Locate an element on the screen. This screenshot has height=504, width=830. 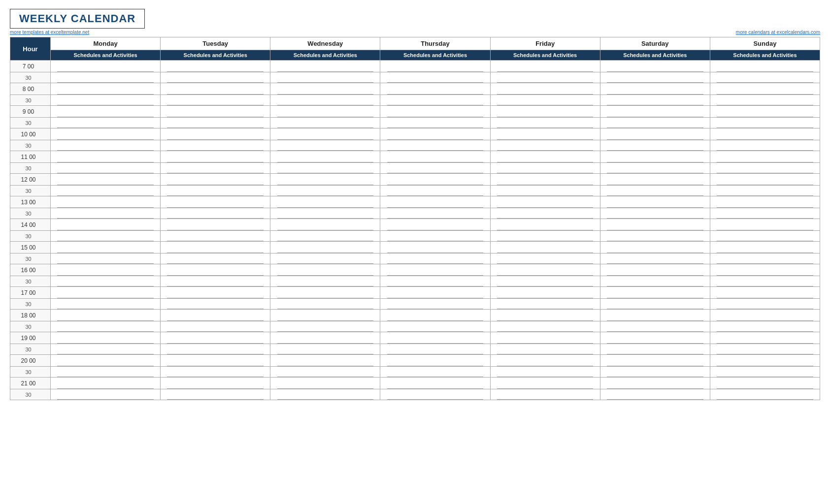
slot-18-30-day3 is located at coordinates (435, 327).